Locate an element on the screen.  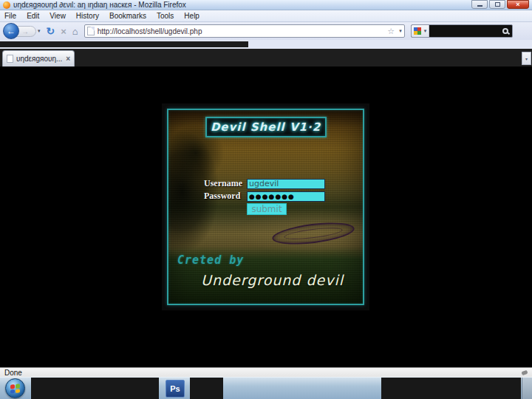
windows-flag-icon is located at coordinates (15, 389).